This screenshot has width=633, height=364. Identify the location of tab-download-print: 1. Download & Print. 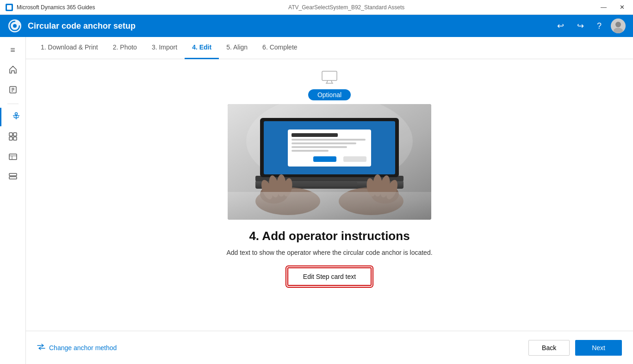
(69, 48).